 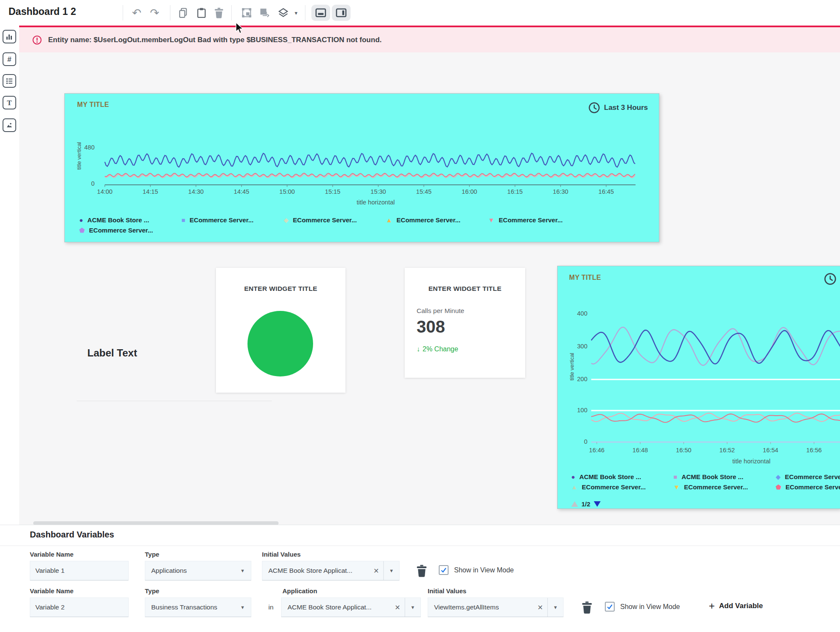 What do you see at coordinates (575, 504) in the screenshot?
I see `page-up-icon` at bounding box center [575, 504].